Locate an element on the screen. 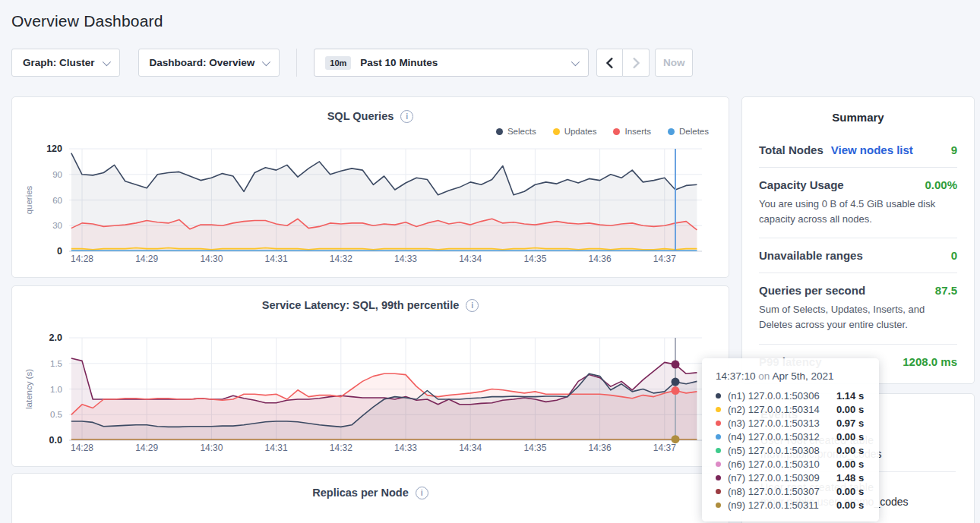  summary-row: Total Nodes View nodes list 9 is located at coordinates (858, 150).